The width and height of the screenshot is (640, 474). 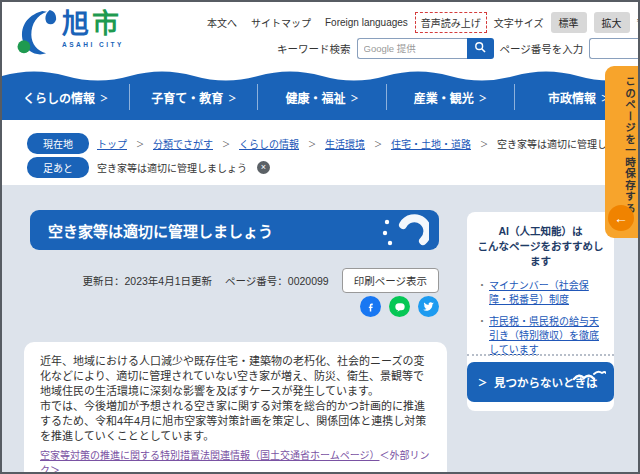 What do you see at coordinates (589, 378) in the screenshot?
I see `seagull-icon` at bounding box center [589, 378].